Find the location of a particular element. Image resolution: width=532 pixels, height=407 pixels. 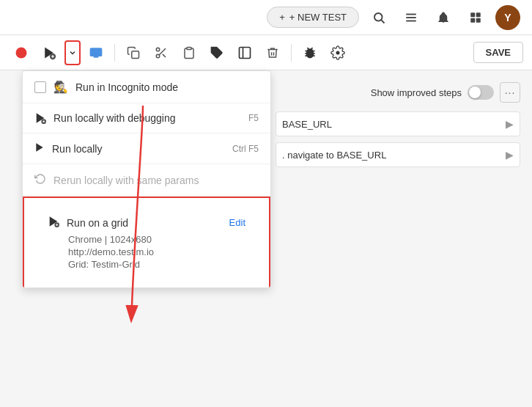

toolbar: SAVE is located at coordinates (266, 53).